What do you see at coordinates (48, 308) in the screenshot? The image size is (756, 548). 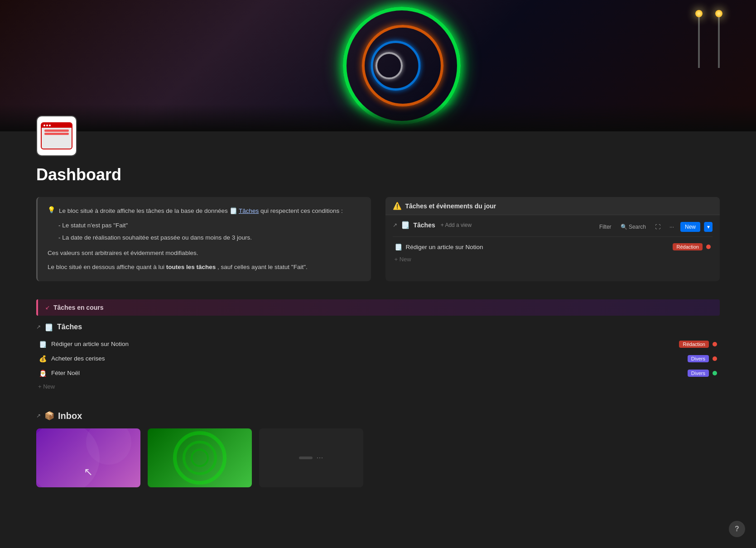 I see `section-arrow: ↙` at bounding box center [48, 308].